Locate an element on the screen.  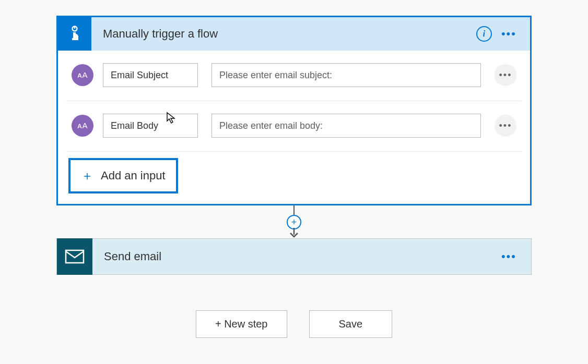
add-input-button: ＋ Add an input is located at coordinates (123, 176).